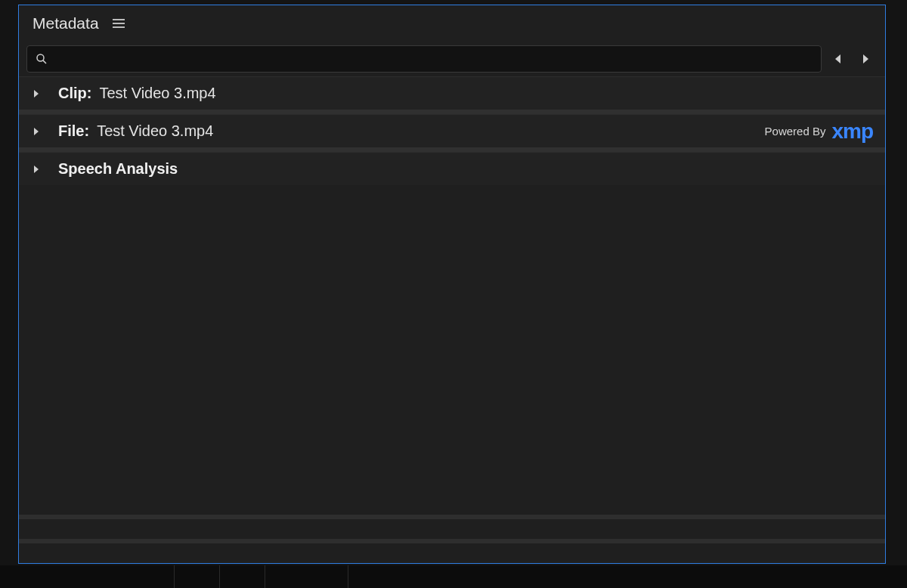  What do you see at coordinates (865, 59) in the screenshot?
I see `next-result-button` at bounding box center [865, 59].